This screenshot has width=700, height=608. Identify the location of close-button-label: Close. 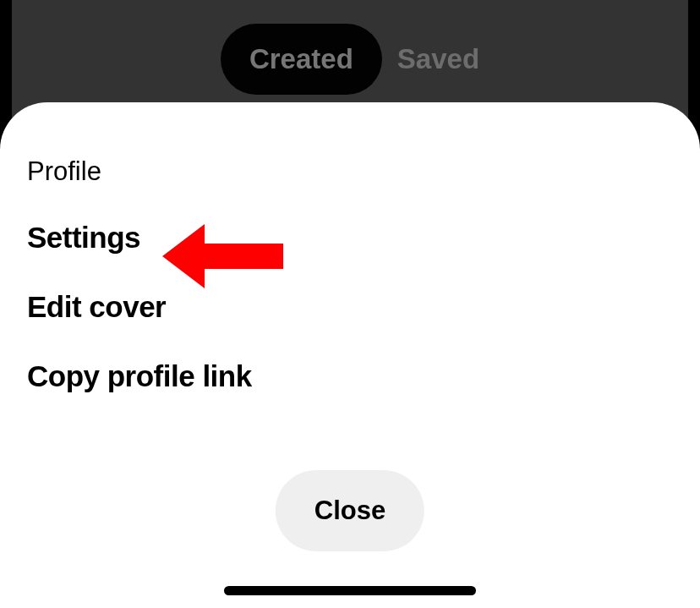
(350, 511).